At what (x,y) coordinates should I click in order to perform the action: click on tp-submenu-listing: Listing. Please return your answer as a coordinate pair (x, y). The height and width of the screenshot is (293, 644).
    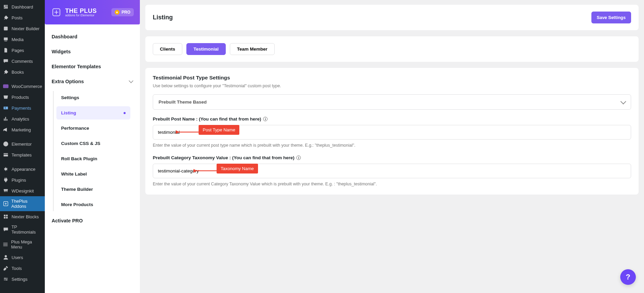
    Looking at the image, I should click on (93, 113).